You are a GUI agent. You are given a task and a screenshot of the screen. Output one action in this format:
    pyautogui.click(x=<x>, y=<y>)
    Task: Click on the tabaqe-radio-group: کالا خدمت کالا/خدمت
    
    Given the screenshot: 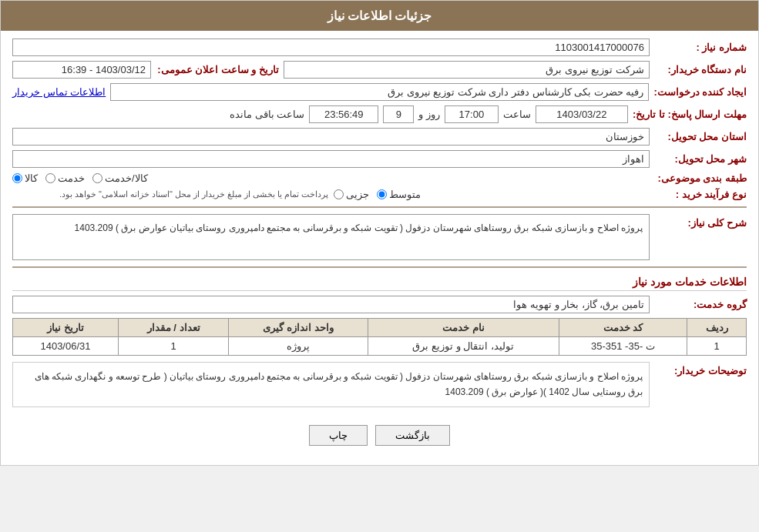 What is the action you would take?
    pyautogui.click(x=331, y=179)
    